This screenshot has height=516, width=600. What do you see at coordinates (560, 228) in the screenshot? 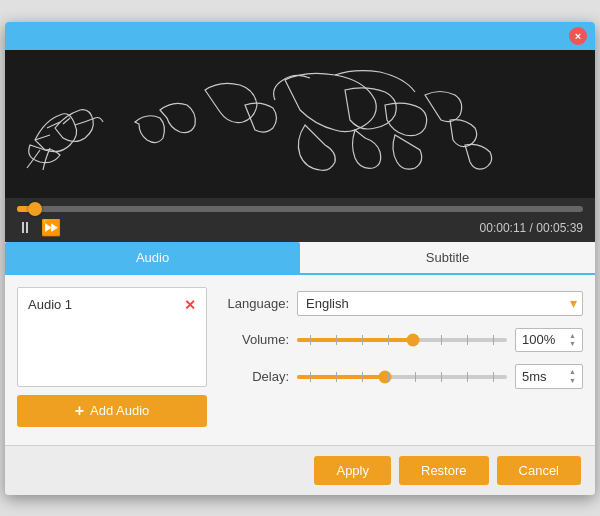
I see `total-time: 00:05:39` at bounding box center [560, 228].